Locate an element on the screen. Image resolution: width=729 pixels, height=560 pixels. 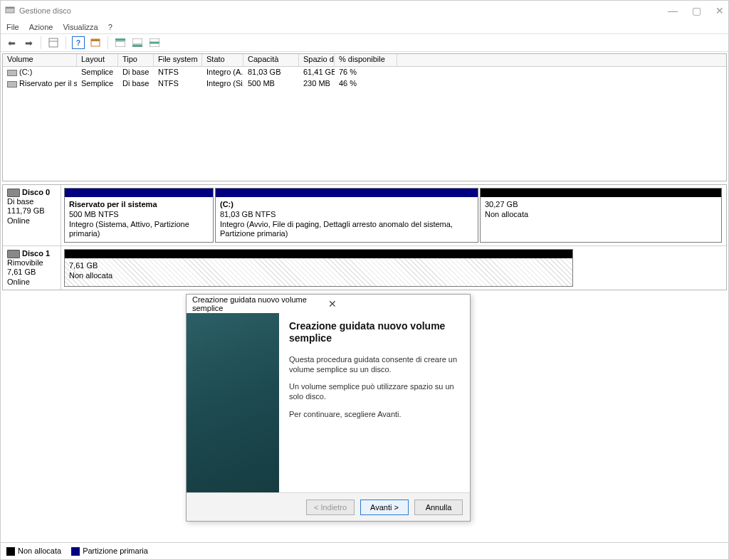
layout-bottom-icon is located at coordinates (137, 43).